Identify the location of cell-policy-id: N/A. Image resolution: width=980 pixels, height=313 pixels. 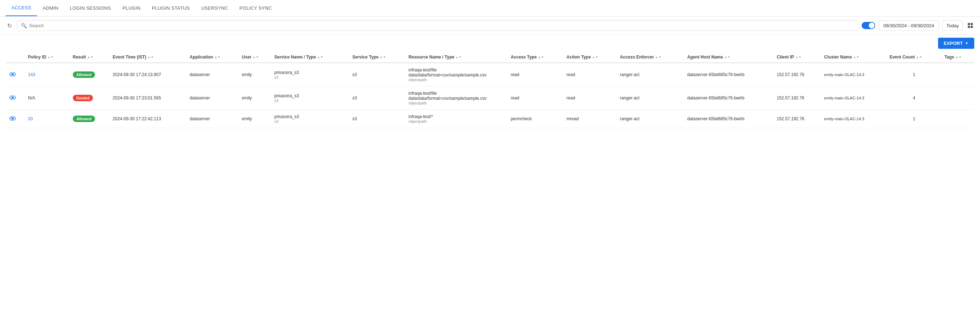
(48, 98).